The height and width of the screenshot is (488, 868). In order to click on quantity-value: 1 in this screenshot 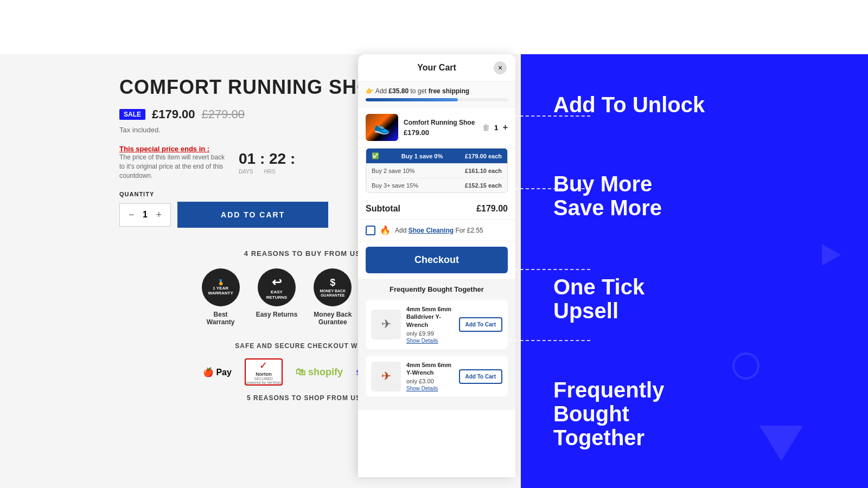, I will do `click(145, 215)`.